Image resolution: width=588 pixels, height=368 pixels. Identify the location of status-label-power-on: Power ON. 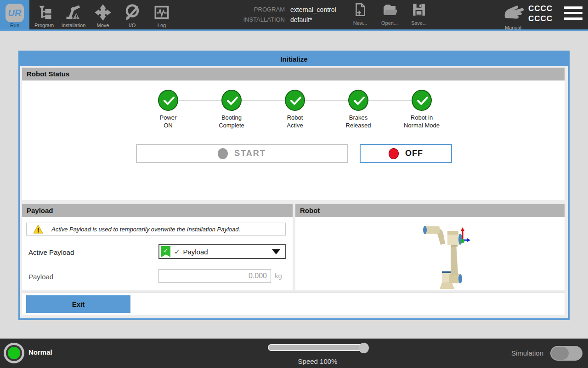
(168, 121).